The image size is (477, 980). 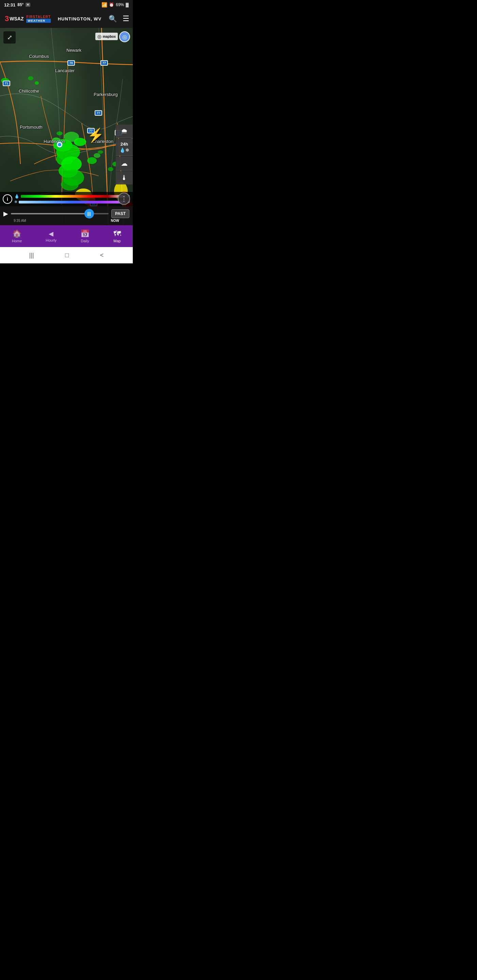 I want to click on 24h-icons: 💧❄, so click(x=124, y=150).